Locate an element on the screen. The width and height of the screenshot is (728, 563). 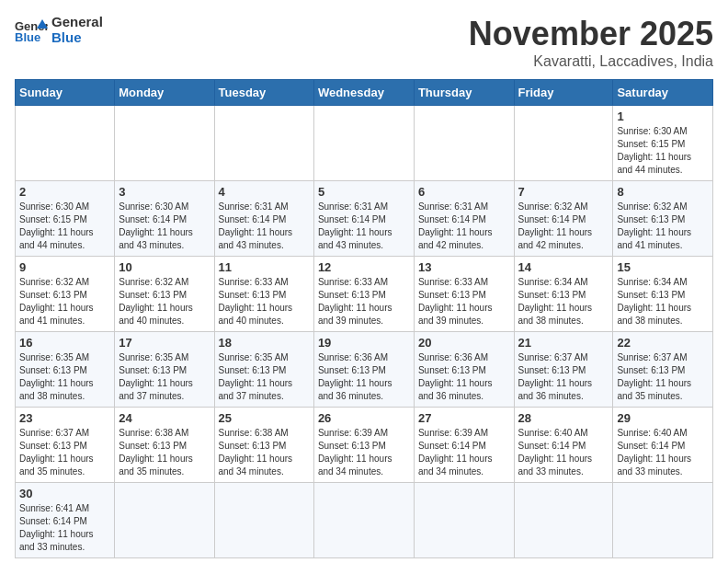
calendar-cell-3-6: 14Sunrise: 6:34 AM Sunset: 6:13 PM Dayli… is located at coordinates (563, 294).